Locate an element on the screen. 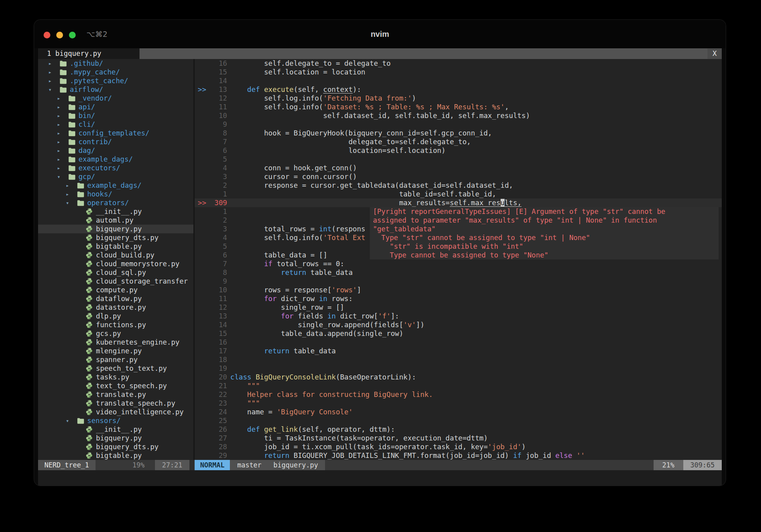  code-line: 16 self.delegate_to = delegate_to is located at coordinates (458, 63).